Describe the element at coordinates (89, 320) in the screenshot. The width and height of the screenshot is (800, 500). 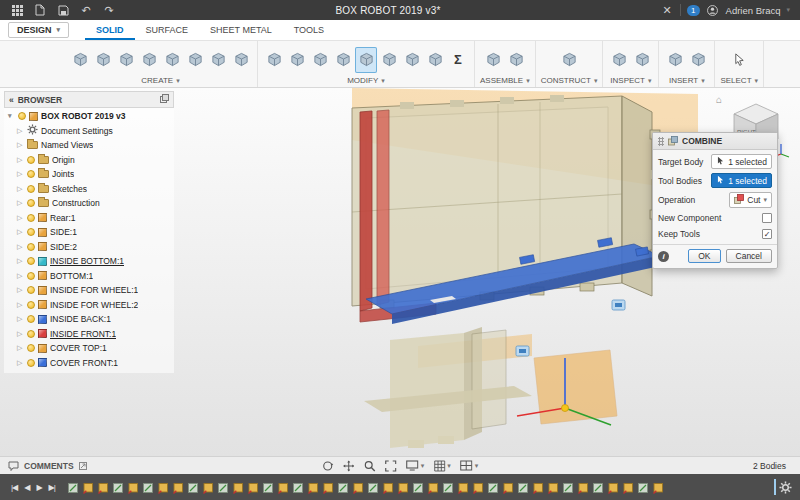
I see `browser-item-inside-back-1: ▷INSIDE BACK:1` at that location.